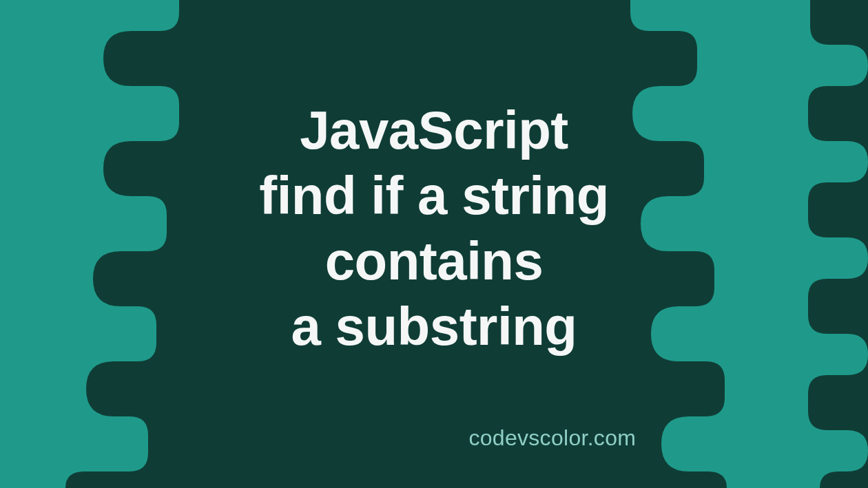 The width and height of the screenshot is (868, 488). What do you see at coordinates (434, 326) in the screenshot?
I see `title-line-4: a substring` at bounding box center [434, 326].